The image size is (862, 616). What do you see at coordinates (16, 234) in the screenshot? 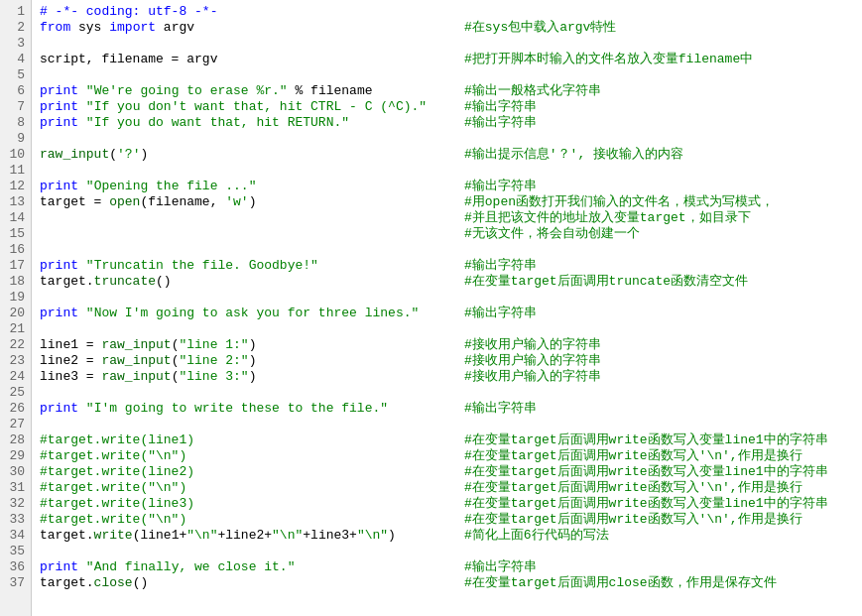
I see `line-number: 15` at bounding box center [16, 234].